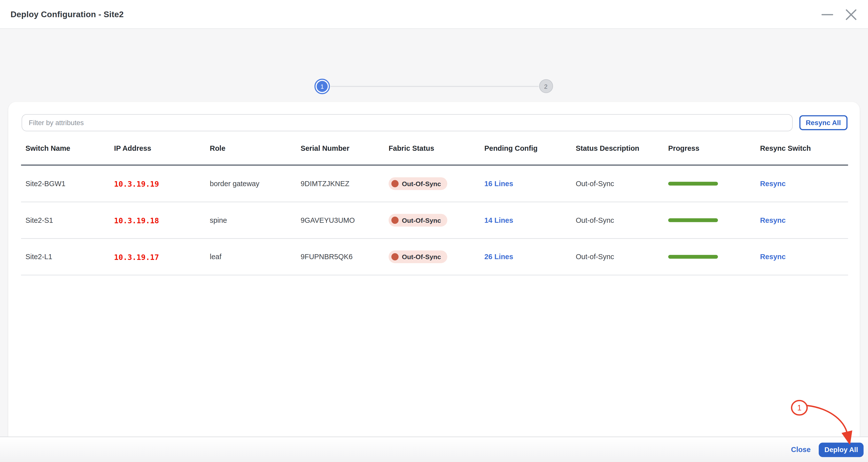 This screenshot has width=868, height=462. Describe the element at coordinates (546, 86) in the screenshot. I see `step-2-circle: 2` at that location.